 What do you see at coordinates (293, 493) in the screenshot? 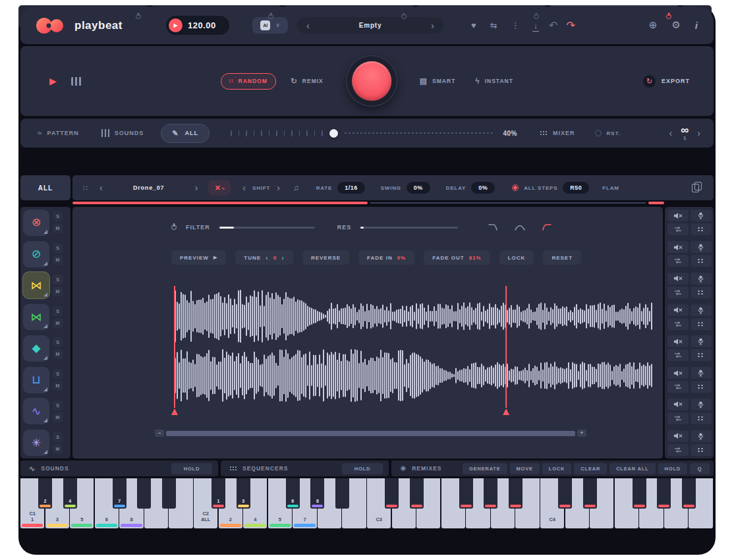
I see `key-Fs2: 6` at bounding box center [293, 493].